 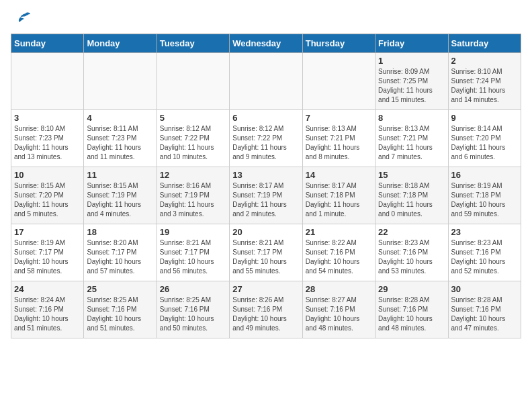 I want to click on week-row-4: 24Sunrise: 8:24 AM Sunset: 7:16 PM Dayli…, so click(x=266, y=310).